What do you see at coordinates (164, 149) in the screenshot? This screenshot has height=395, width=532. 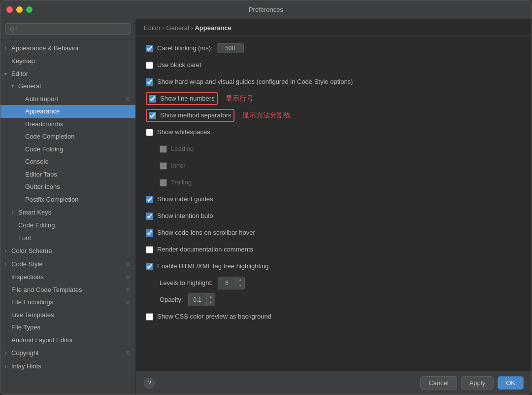 I see `leading-checkbox` at bounding box center [164, 149].